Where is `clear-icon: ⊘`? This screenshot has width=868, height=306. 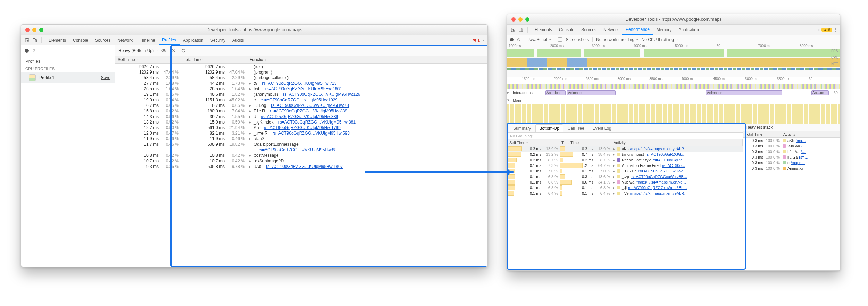 clear-icon: ⊘ is located at coordinates (519, 40).